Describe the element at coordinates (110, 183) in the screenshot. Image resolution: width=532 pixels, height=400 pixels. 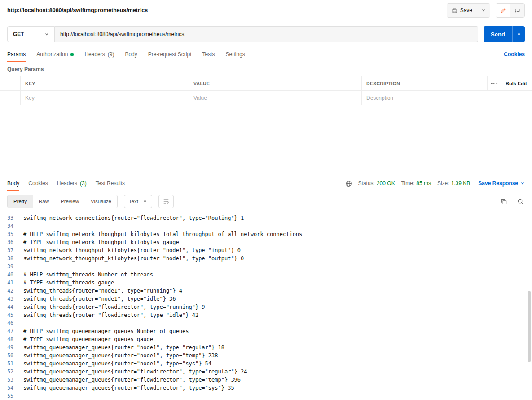
I see `tab-test-results: Test Results` at that location.